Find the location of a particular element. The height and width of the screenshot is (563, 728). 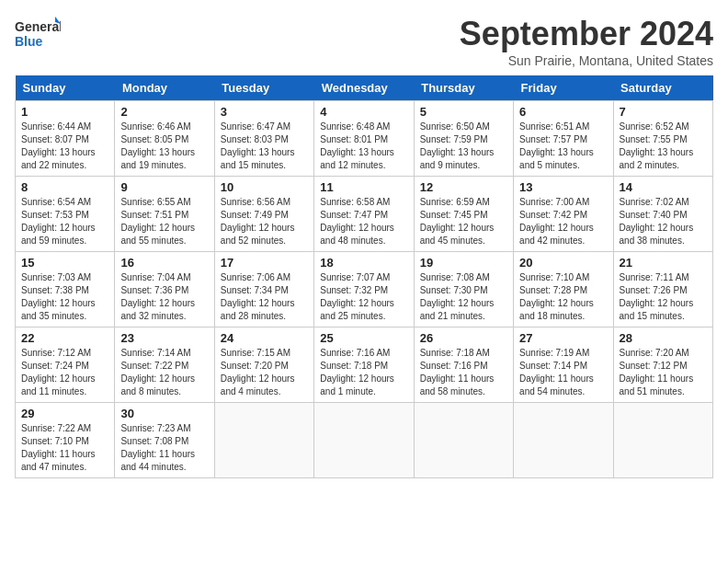

day-info: Sunrise: 6:58 AM Sunset: 7:47 PM Dayligh… is located at coordinates (364, 222).